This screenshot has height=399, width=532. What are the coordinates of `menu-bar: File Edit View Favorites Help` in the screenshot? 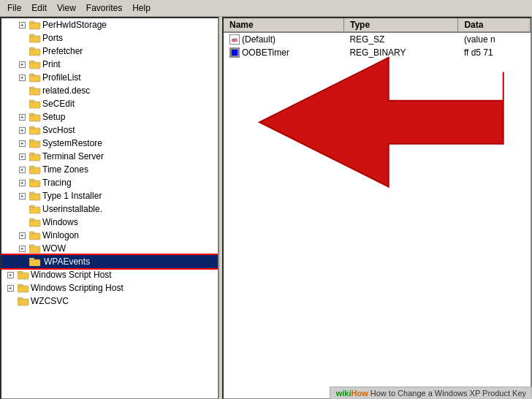 It's located at (266, 9).